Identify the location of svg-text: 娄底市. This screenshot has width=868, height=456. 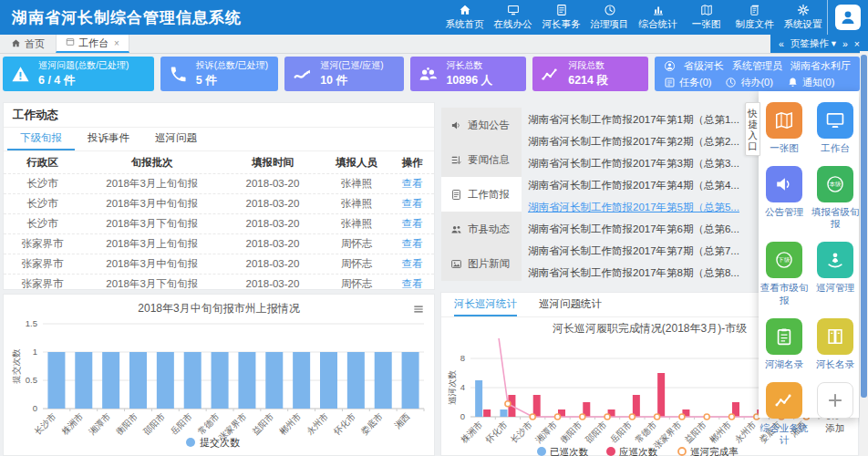
(372, 423).